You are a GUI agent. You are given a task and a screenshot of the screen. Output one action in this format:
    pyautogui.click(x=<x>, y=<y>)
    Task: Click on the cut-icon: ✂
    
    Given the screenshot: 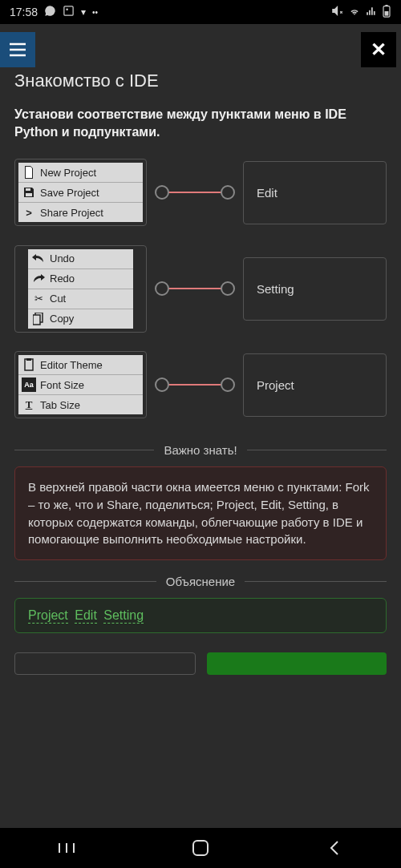 What is the action you would take?
    pyautogui.click(x=38, y=299)
    